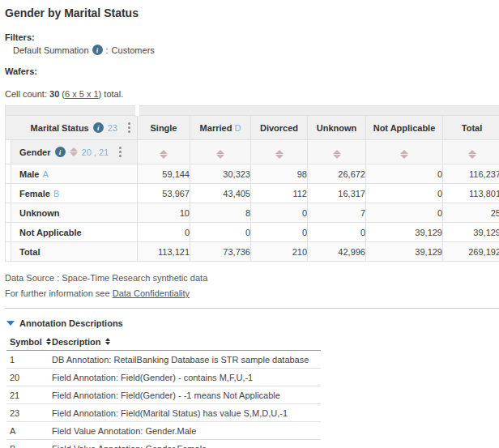 The image size is (499, 448). Describe the element at coordinates (251, 323) in the screenshot. I see `annotation-descriptions-toggle: Annotation Descriptions` at that location.